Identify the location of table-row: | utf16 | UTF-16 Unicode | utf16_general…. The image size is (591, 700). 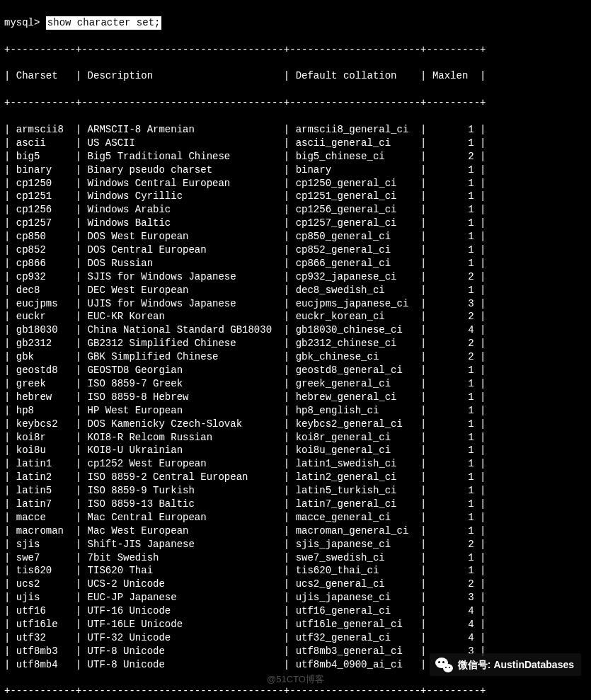
(296, 612).